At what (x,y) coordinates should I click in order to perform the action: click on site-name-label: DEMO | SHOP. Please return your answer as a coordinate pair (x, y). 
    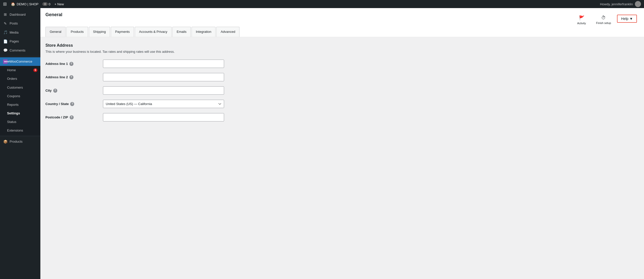
    Looking at the image, I should click on (28, 4).